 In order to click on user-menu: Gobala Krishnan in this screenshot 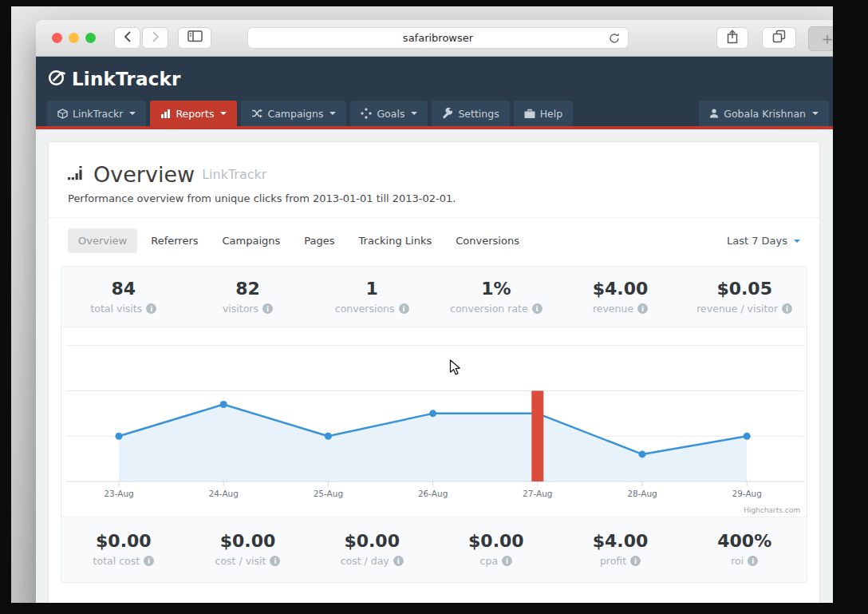, I will do `click(764, 113)`.